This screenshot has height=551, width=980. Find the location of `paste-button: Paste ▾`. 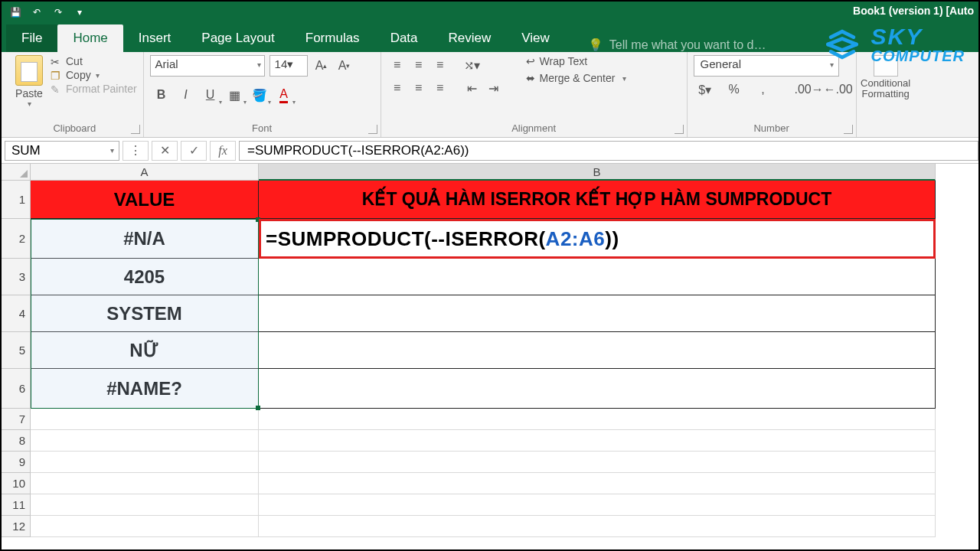

paste-button: Paste ▾ is located at coordinates (29, 81).